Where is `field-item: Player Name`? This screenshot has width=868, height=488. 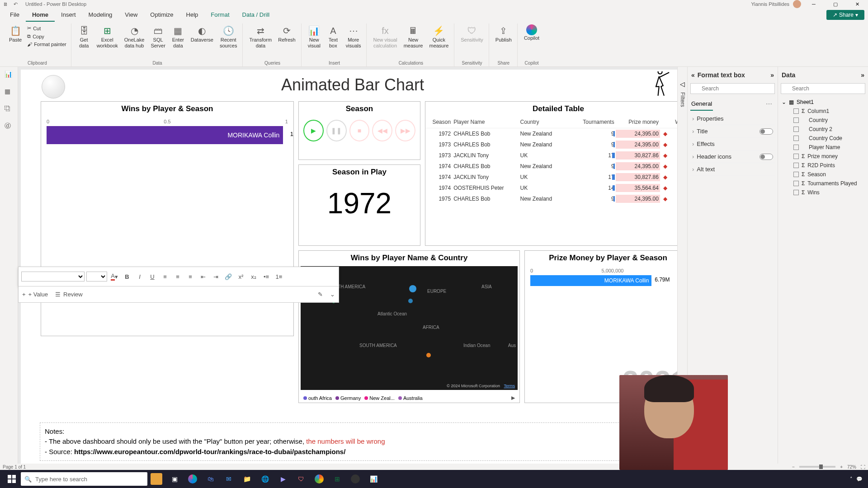
field-item: Player Name is located at coordinates (823, 147).